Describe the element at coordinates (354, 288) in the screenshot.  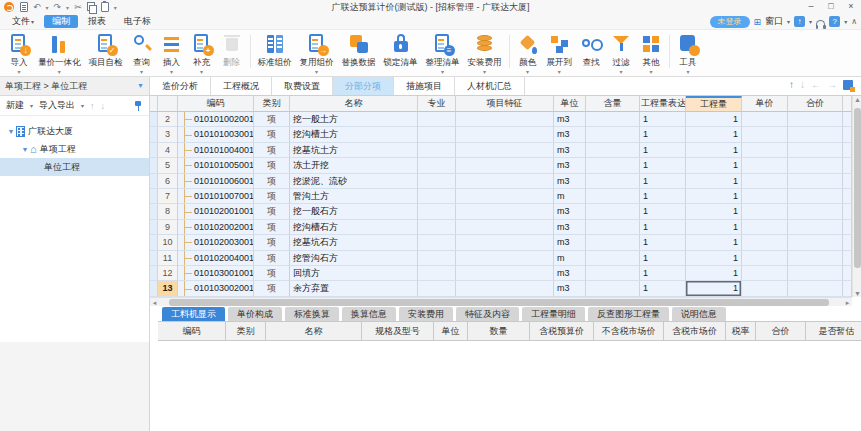
I see `cell-name: 余方弃置` at that location.